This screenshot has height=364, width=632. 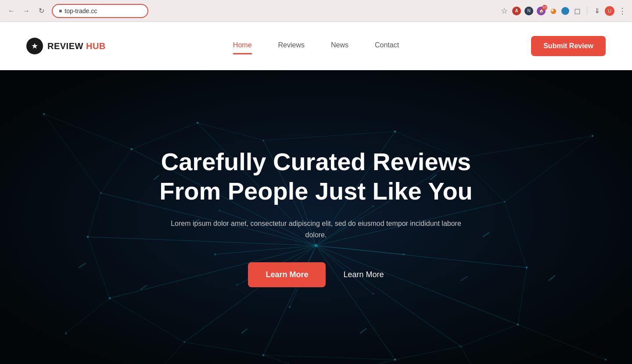 What do you see at coordinates (541, 11) in the screenshot?
I see `extension-icon-3: 🏠 10` at bounding box center [541, 11].